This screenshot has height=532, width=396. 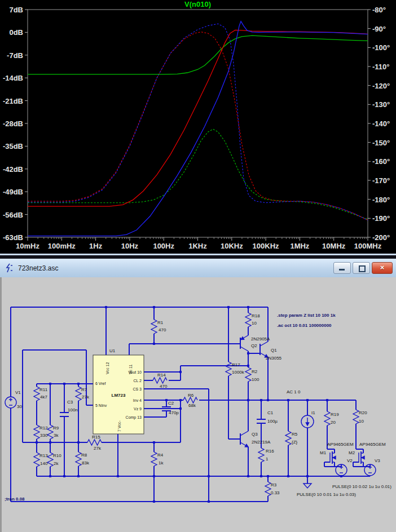 I want to click on label-V3: V3, so click(x=377, y=461).